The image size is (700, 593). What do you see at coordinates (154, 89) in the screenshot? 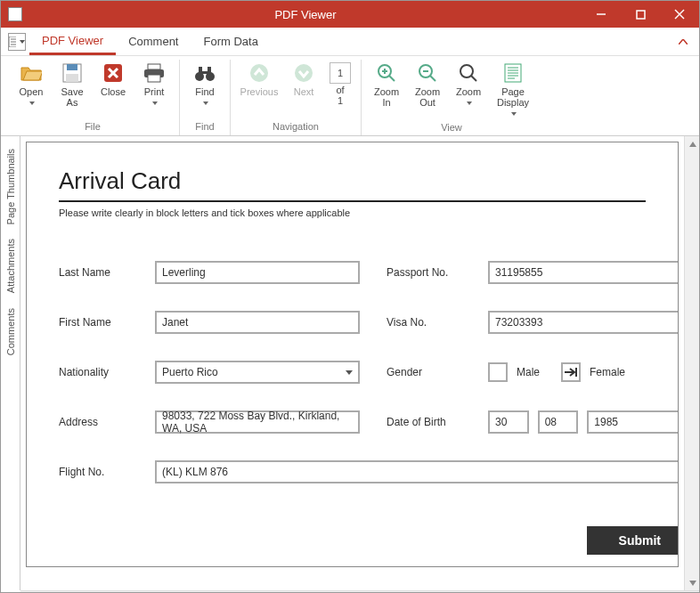
I see `print-button: Print` at bounding box center [154, 89].